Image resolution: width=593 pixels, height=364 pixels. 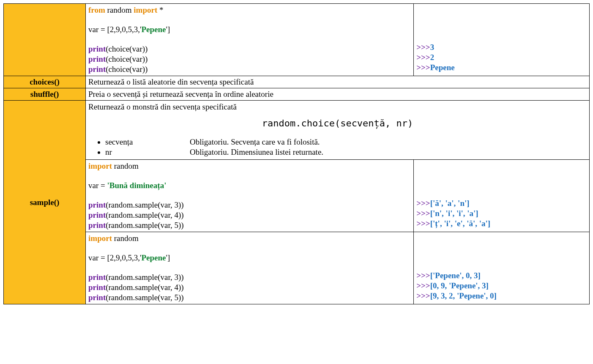 What do you see at coordinates (148, 152) in the screenshot?
I see `param-name: nr` at bounding box center [148, 152].